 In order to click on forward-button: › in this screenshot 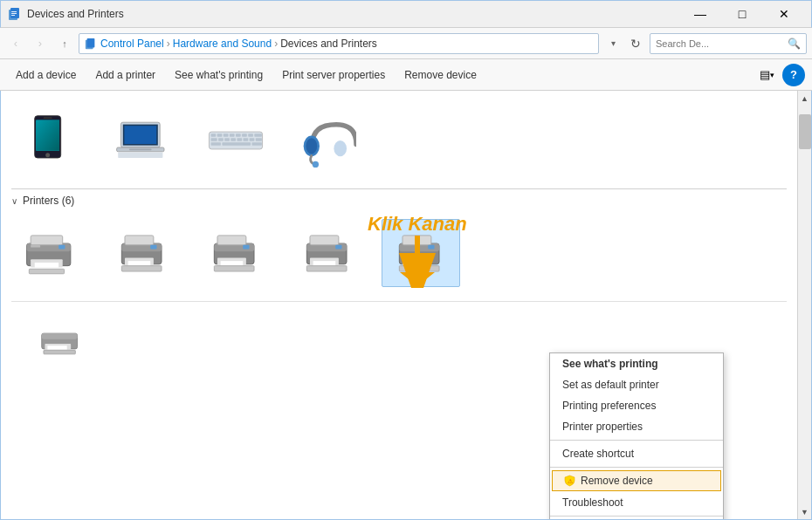, I will do `click(40, 44)`.